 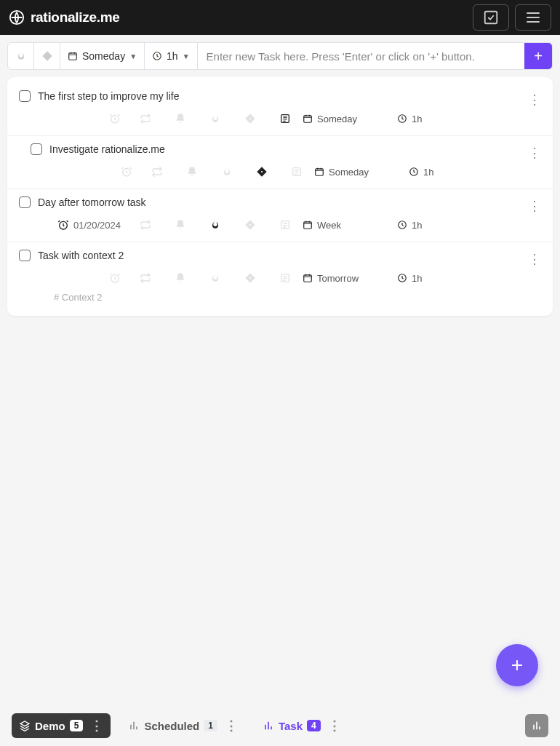 I want to click on brand-name: rationalize.me, so click(x=76, y=17).